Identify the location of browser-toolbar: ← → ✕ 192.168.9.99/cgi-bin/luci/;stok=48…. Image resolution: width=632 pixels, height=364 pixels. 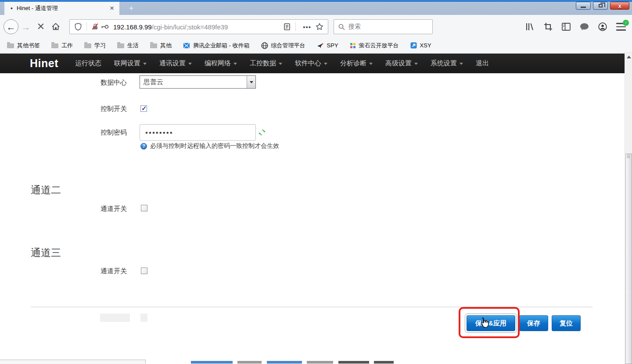
(316, 27).